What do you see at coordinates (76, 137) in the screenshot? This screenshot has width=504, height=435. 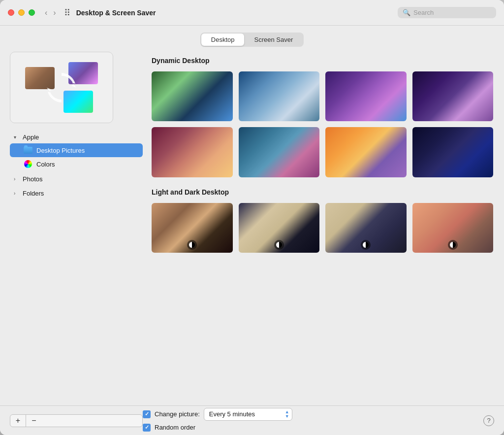 I see `apple-section-header: ▾ Apple` at bounding box center [76, 137].